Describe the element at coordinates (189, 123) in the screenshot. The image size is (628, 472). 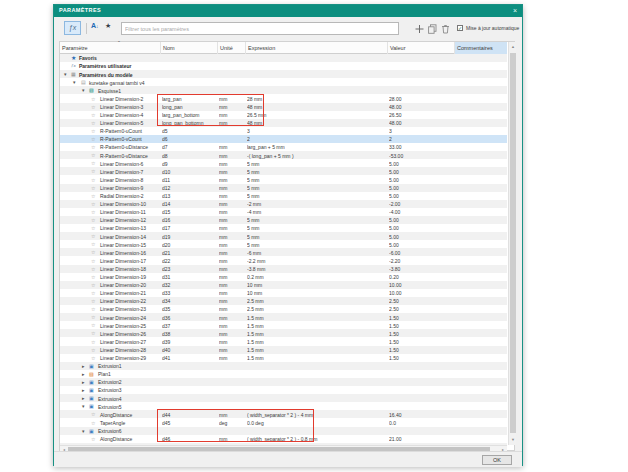
I see `cell-nom: long_pan_bottomn` at that location.